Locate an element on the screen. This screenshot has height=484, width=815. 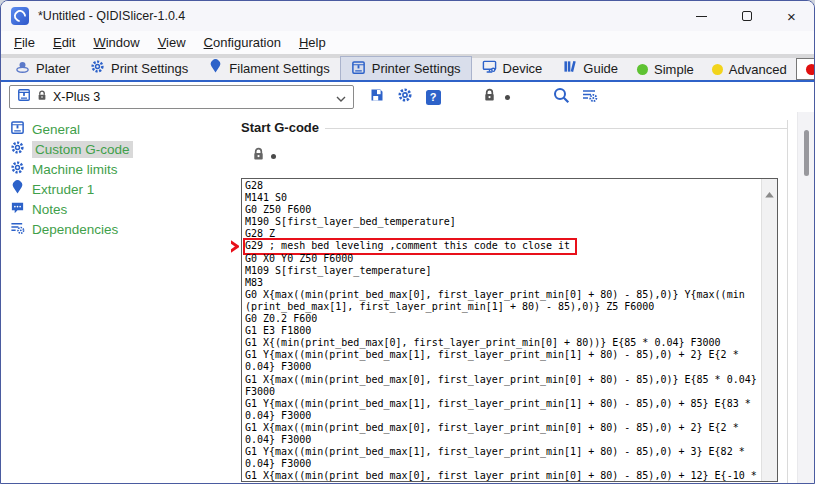
sidebar-item-label: Extruder 1 is located at coordinates (63, 190).